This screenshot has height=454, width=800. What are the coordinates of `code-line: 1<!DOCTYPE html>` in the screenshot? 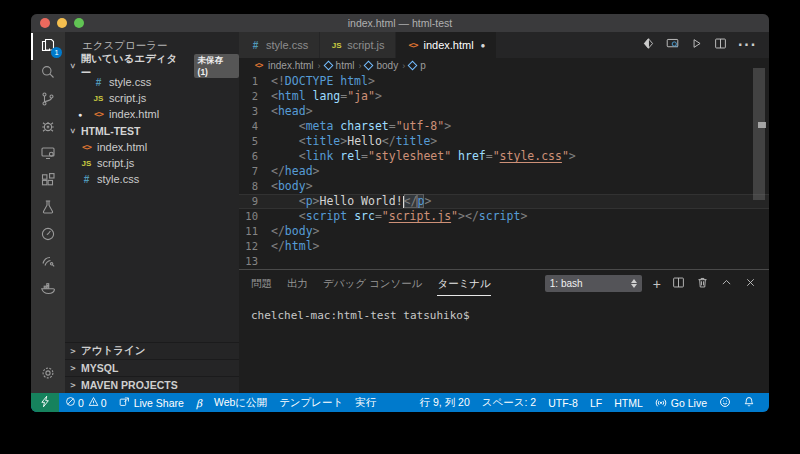 It's located at (504, 82).